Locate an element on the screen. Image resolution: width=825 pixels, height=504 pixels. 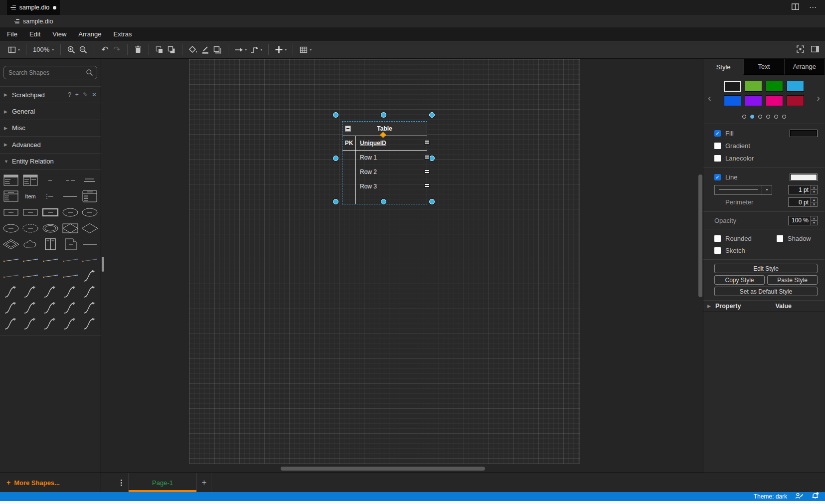
rounded-checkbox is located at coordinates (718, 238).